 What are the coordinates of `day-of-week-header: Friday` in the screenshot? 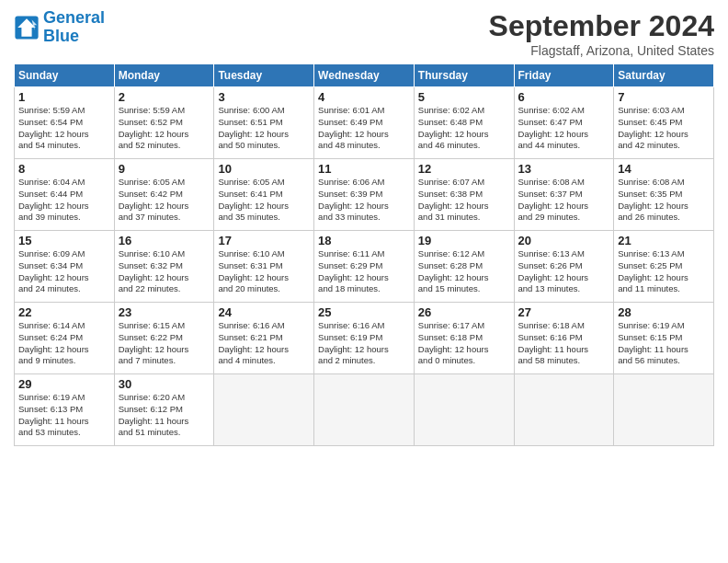 It's located at (564, 75).